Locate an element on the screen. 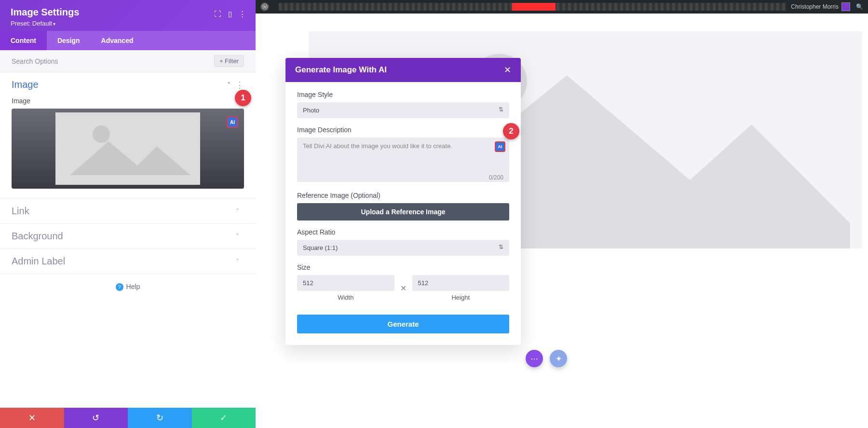  sidebar-header: Image Settings Preset: Default▾ ⛶ ▯ ⋮ is located at coordinates (128, 15).